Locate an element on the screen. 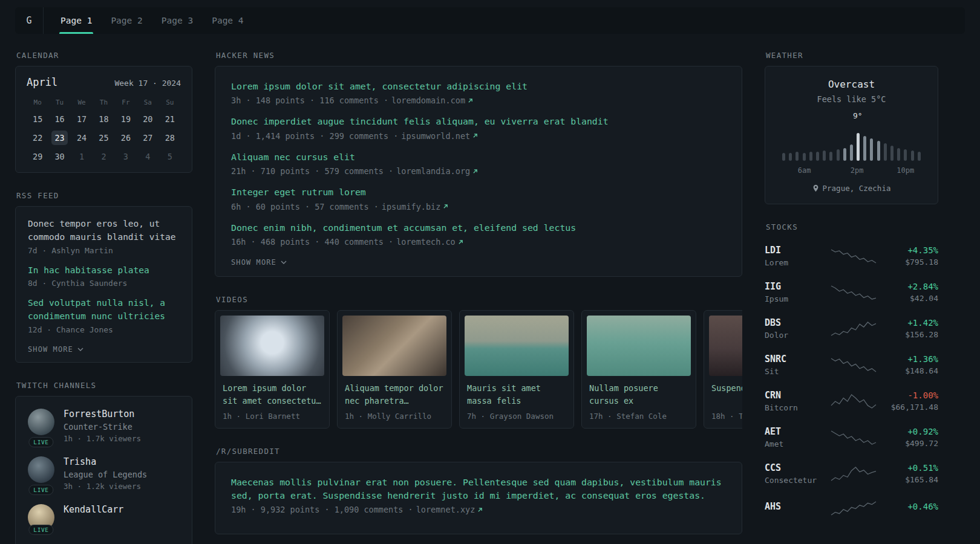 This screenshot has height=544, width=980. stock-name: Lorem is located at coordinates (797, 262).